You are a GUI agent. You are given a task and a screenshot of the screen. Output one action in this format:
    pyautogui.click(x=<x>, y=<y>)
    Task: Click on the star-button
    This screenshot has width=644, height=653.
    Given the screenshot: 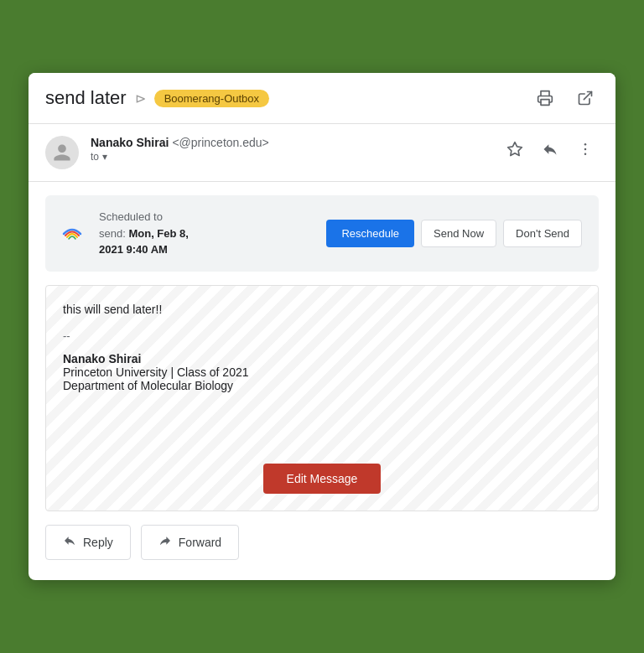 What is the action you would take?
    pyautogui.click(x=515, y=149)
    